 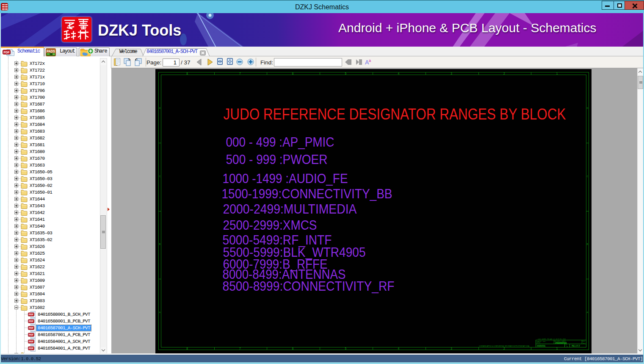 What do you see at coordinates (395, 114) in the screenshot?
I see `svg-text:JUDO REFERENCE DESIGNATOR RANG: JUDO REFERENCE DESIGNATOR RANGES BY BLOC…` at bounding box center [395, 114].